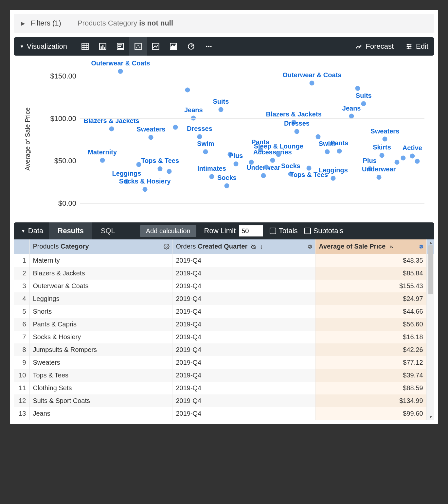 This screenshot has width=448, height=504. What do you see at coordinates (191, 46) in the screenshot?
I see `viz-pie-icon` at bounding box center [191, 46].